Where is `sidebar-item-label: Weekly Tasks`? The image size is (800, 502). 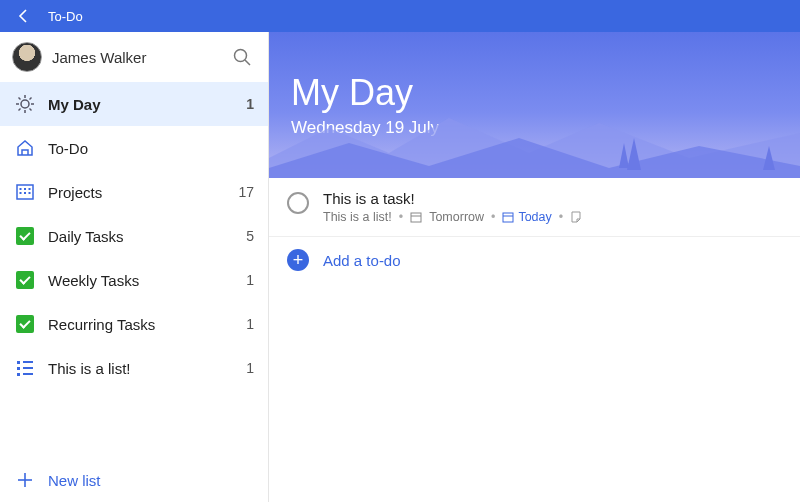
sidebar-item-label: Weekly Tasks is located at coordinates (147, 280).